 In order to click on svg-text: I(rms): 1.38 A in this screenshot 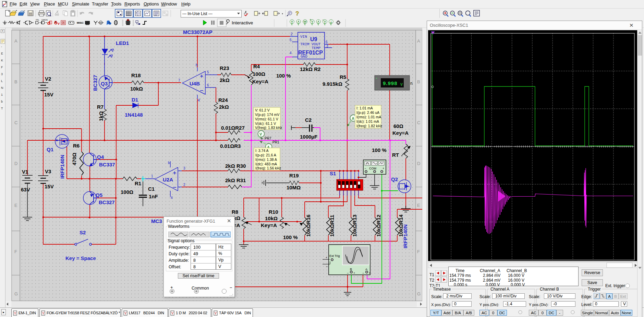, I will do `click(266, 160)`.